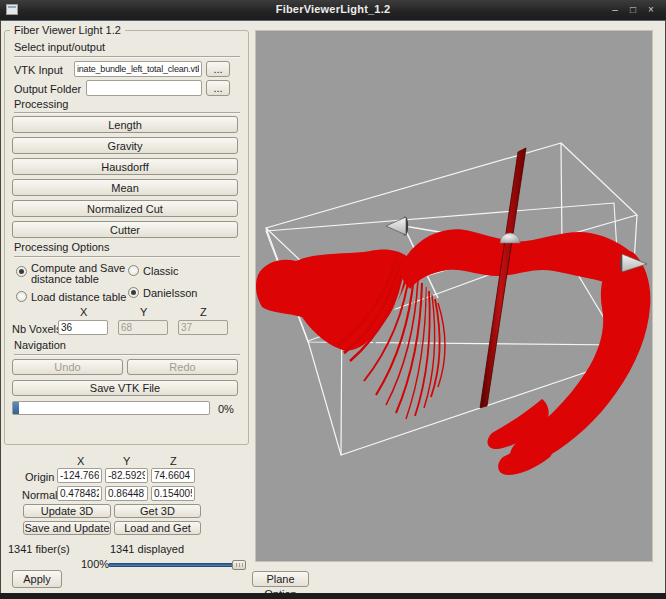 This screenshot has height=599, width=666. What do you see at coordinates (143, 328) in the screenshot?
I see `nb-voxels-y-field` at bounding box center [143, 328].